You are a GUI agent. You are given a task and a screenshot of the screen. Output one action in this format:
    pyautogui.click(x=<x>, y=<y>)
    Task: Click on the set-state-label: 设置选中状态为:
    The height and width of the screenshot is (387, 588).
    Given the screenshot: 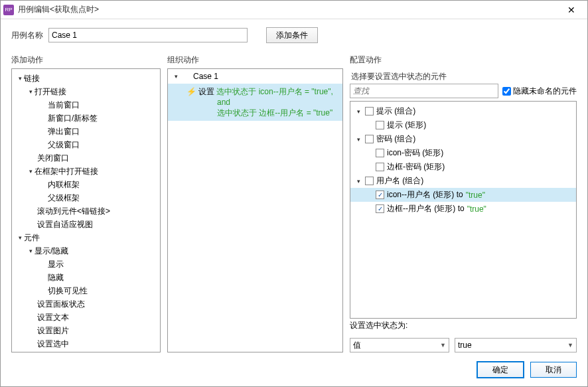 What is the action you would take?
    pyautogui.click(x=463, y=325)
    